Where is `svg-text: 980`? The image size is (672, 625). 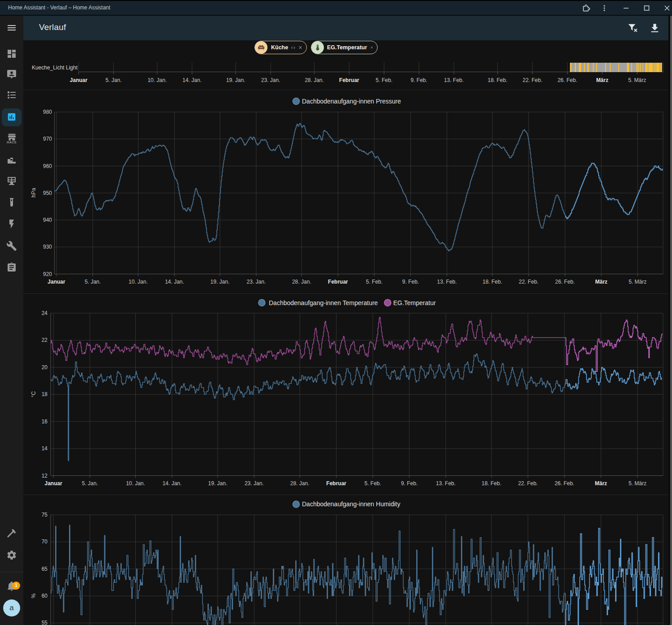
svg-text: 980 is located at coordinates (47, 112).